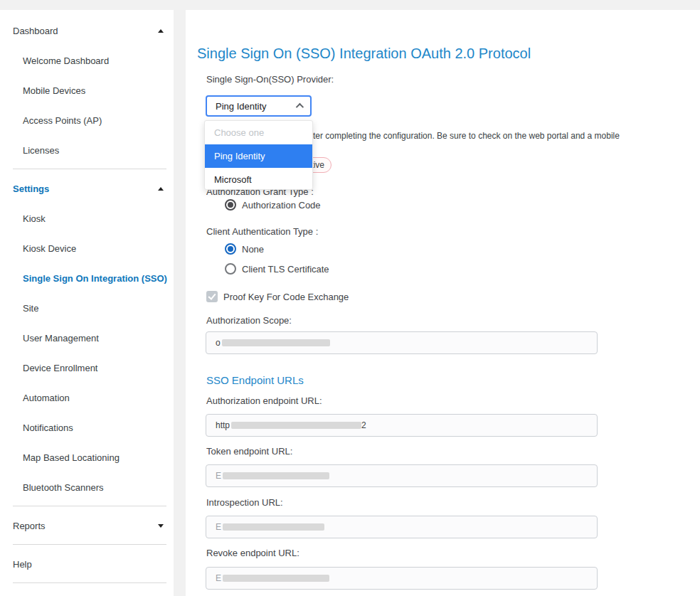  What do you see at coordinates (255, 380) in the screenshot?
I see `sso-endpoint-urls-heading: SSO Endpoint URLs` at bounding box center [255, 380].